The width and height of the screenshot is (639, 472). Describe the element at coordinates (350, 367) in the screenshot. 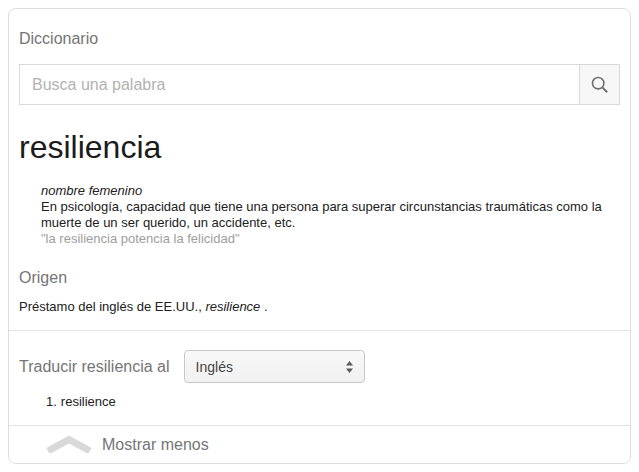

I see `up-down-spinner-icon` at that location.